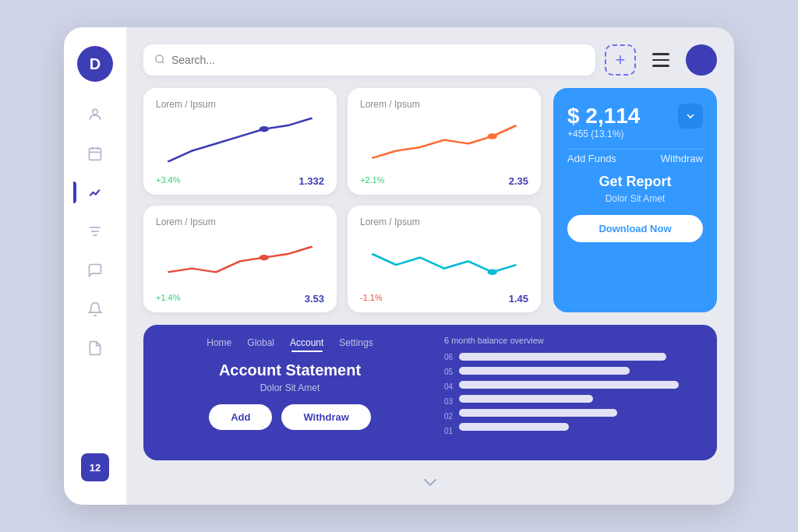  What do you see at coordinates (661, 60) in the screenshot?
I see `menu-button` at bounding box center [661, 60].